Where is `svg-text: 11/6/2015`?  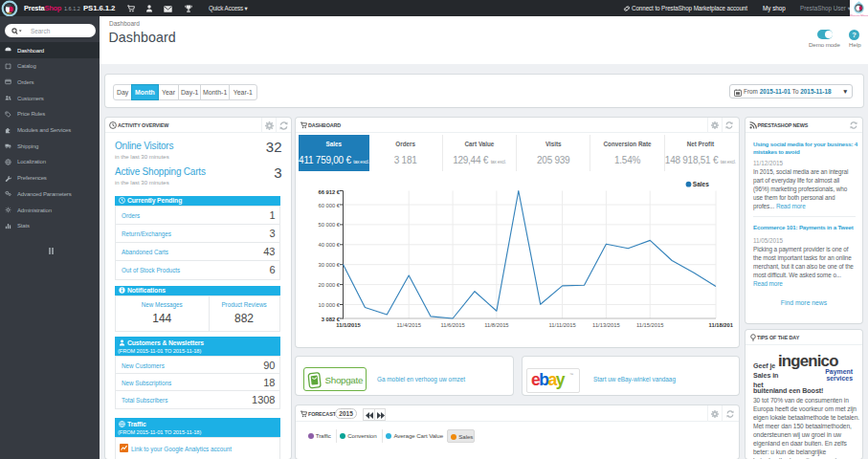 svg-text: 11/6/2015 is located at coordinates (452, 325).